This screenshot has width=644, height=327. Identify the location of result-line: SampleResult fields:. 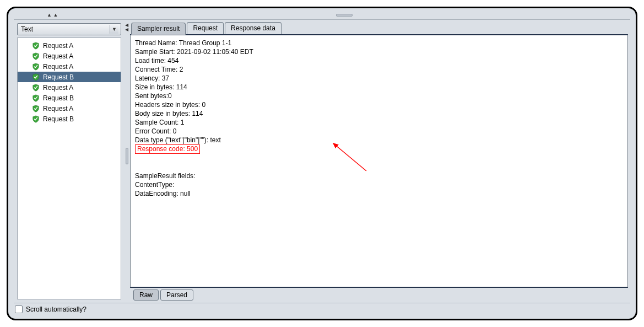
(379, 176).